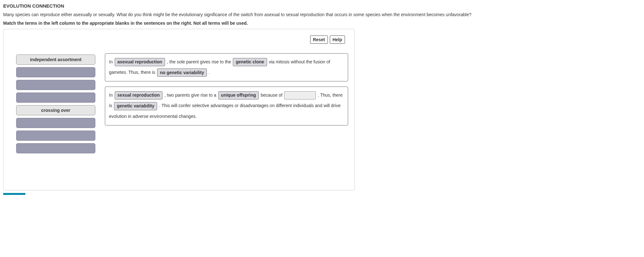 The width and height of the screenshot is (644, 257). Describe the element at coordinates (139, 95) in the screenshot. I see `drop-blank: sexual reproduction` at that location.